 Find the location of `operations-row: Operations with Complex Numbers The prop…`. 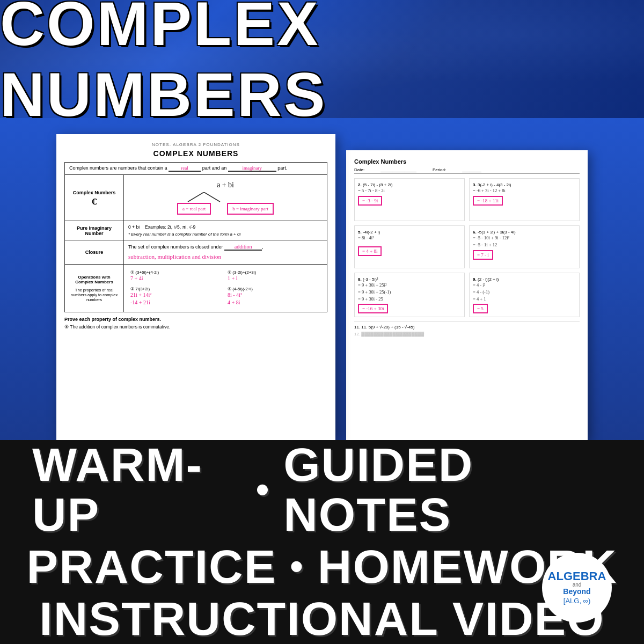

operations-row: Operations with Complex Numbers The prop… is located at coordinates (196, 289).